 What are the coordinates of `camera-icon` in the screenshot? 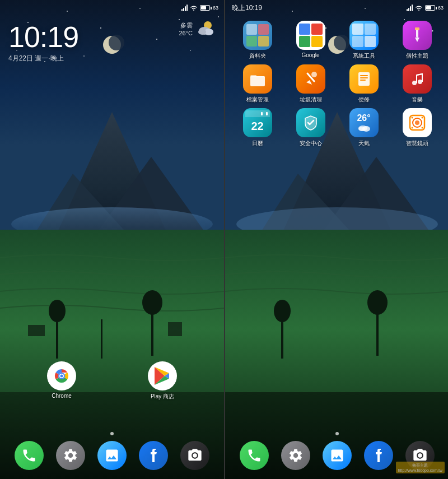 It's located at (195, 455).